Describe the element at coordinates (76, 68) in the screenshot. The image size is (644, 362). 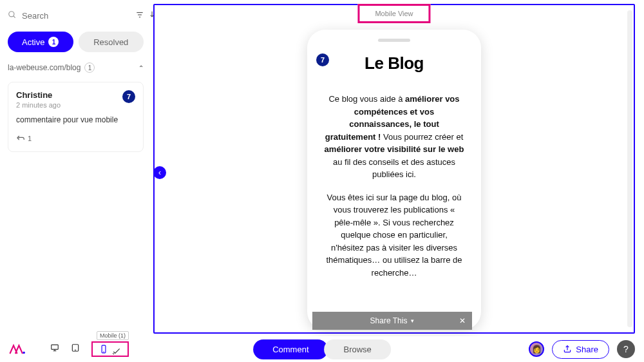
I see `page-row: la-webeuse.com/blog 1 ⌃` at that location.